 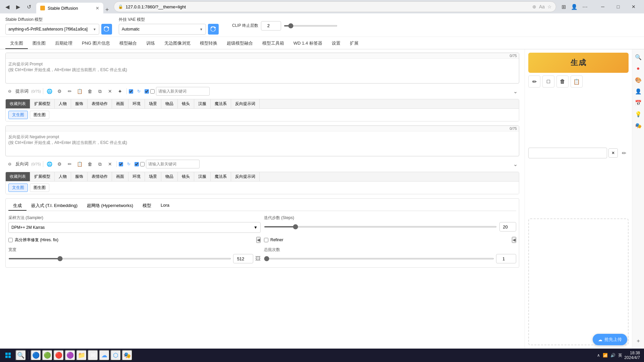 What do you see at coordinates (54, 206) in the screenshot?
I see `gen-tab-embedding: 嵌入式 (T.I. Embedding)` at bounding box center [54, 206].